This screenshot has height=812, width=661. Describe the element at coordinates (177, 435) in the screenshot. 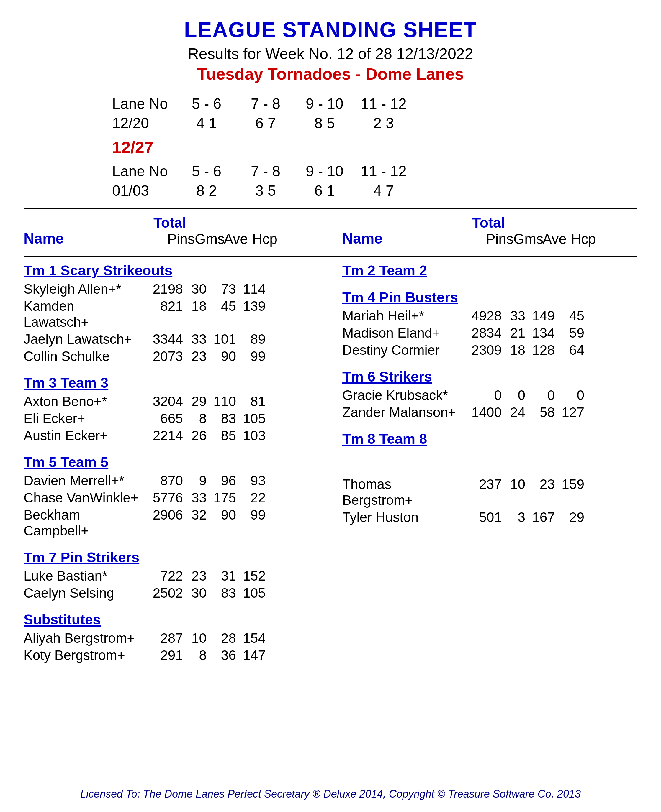

I see `player-row: Austin Ecker+ 2214 26 85 103` at that location.